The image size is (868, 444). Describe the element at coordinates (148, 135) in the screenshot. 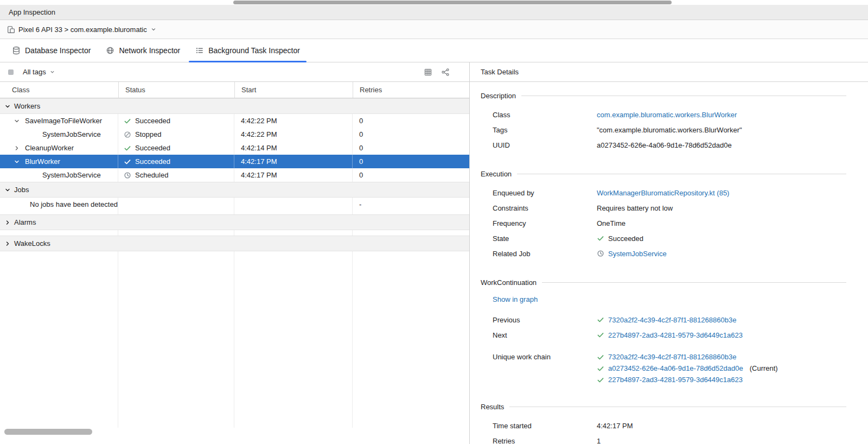

I see `row-status-label: Stopped` at that location.